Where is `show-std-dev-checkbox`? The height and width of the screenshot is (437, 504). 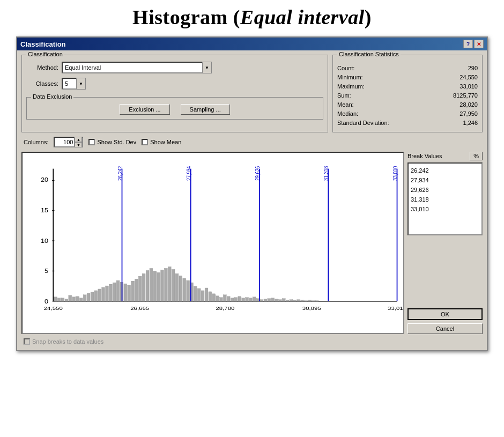 show-std-dev-checkbox is located at coordinates (92, 142).